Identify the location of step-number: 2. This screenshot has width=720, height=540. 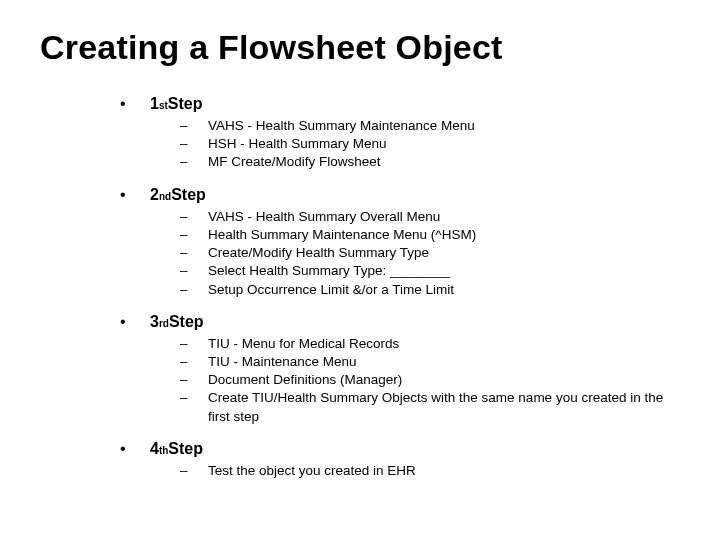
(154, 195).